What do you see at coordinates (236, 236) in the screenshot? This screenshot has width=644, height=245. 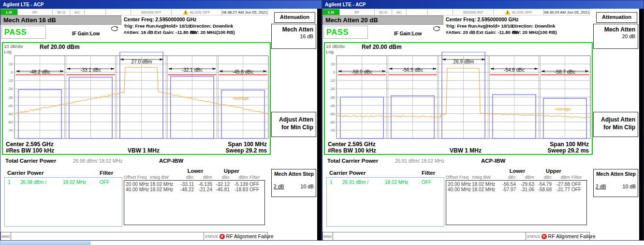 I see `status-area: STATUS RF Alignment Failure` at bounding box center [236, 236].